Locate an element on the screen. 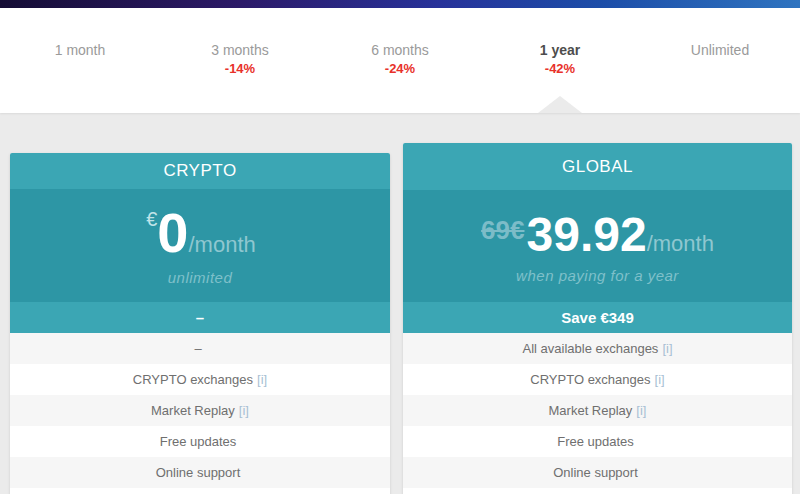 The height and width of the screenshot is (494, 800). feature-row: – is located at coordinates (200, 348).